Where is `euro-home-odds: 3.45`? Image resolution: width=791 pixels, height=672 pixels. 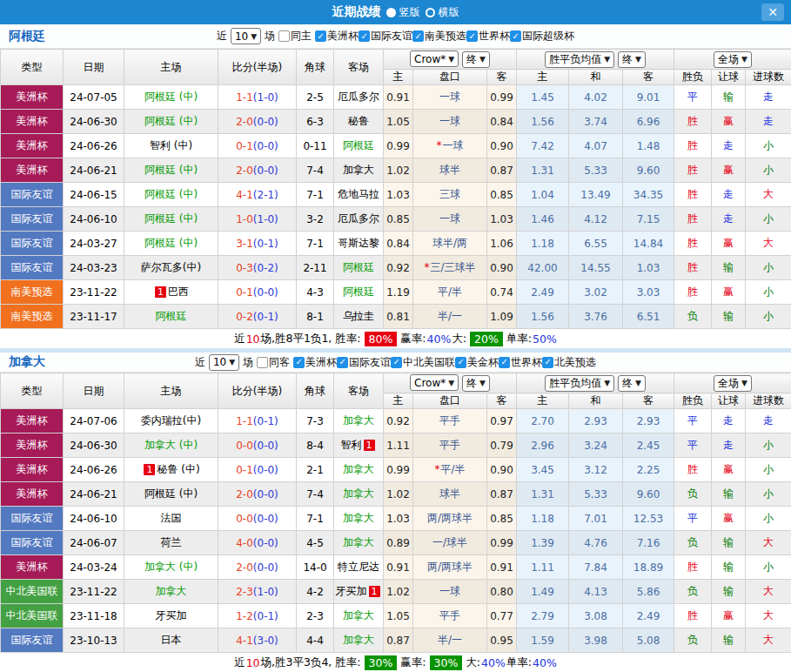 euro-home-odds: 3.45 is located at coordinates (543, 470).